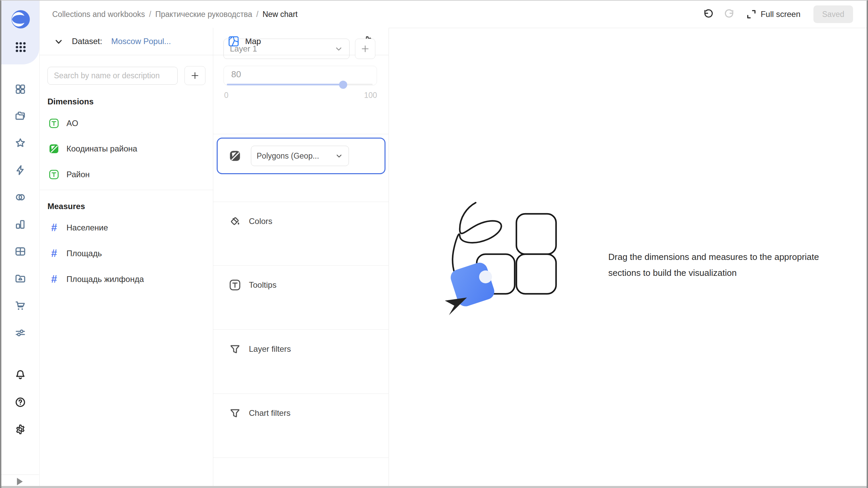 The image size is (868, 488). I want to click on section-layer-filters: Layer filters, so click(301, 349).